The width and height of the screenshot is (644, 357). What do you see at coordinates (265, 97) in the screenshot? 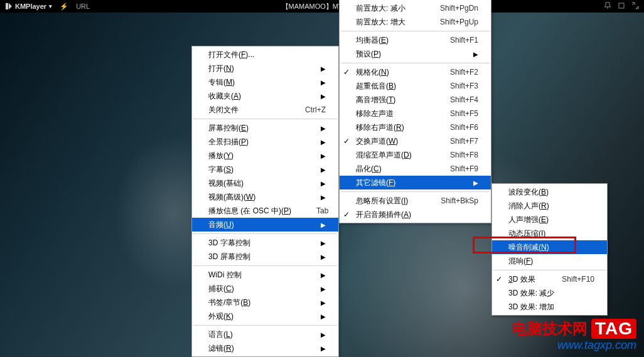
I see `menu-item-label: 收藏夹(A)` at bounding box center [265, 97].